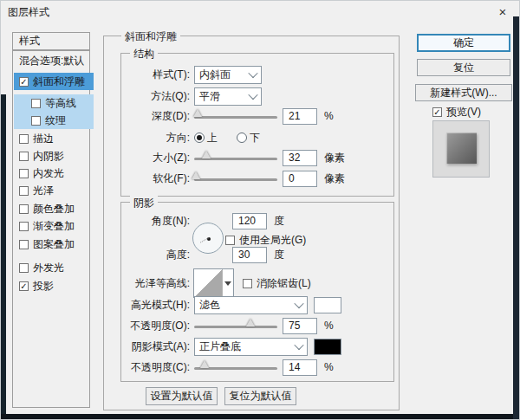 This screenshot has width=520, height=420. I want to click on direction-up-radio, so click(199, 138).